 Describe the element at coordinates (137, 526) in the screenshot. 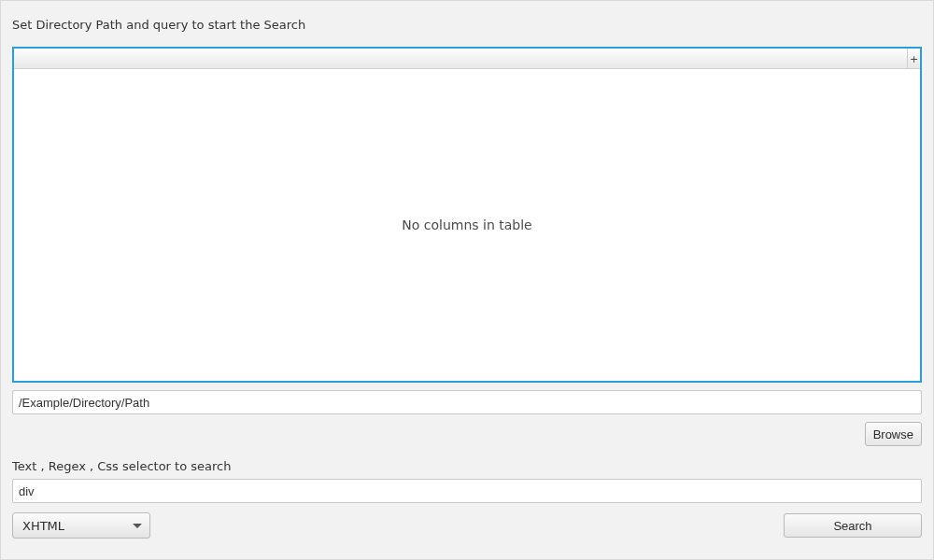

I see `chevron-down-icon` at that location.